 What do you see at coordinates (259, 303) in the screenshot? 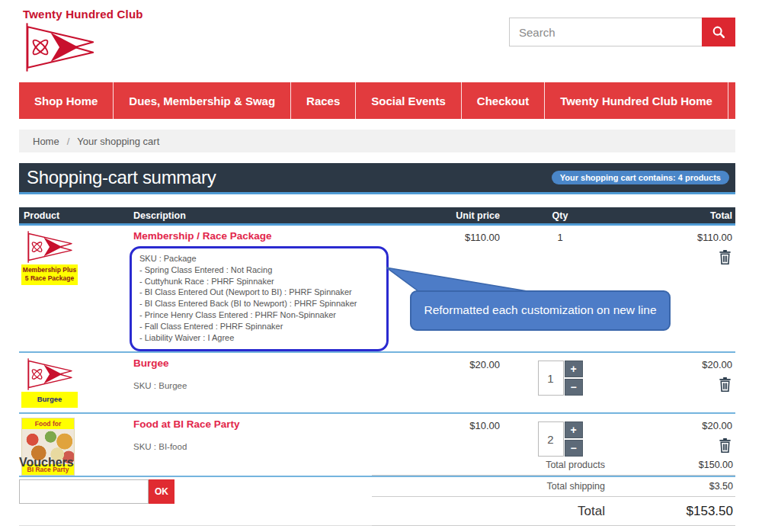
I see `customization-line: - BI Class Entered Back (BI to Newport) …` at bounding box center [259, 303].